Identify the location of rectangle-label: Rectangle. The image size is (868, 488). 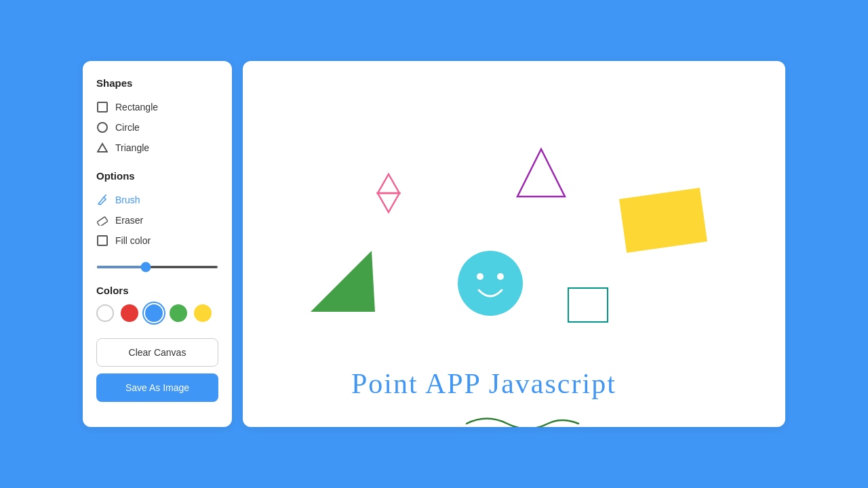
(137, 107).